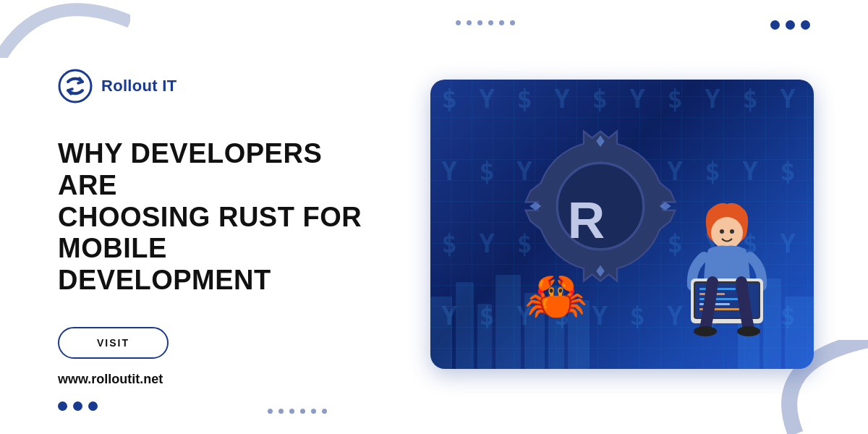 The image size is (868, 434). Describe the element at coordinates (790, 25) in the screenshot. I see `decorative-dots-top-right` at that location.